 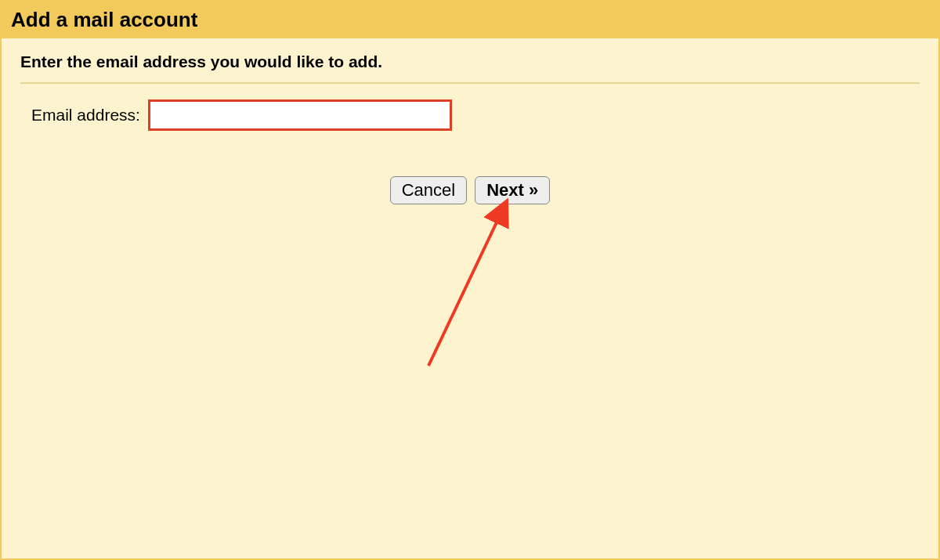 I want to click on dialog-titlebar: Add a mail account, so click(x=470, y=20).